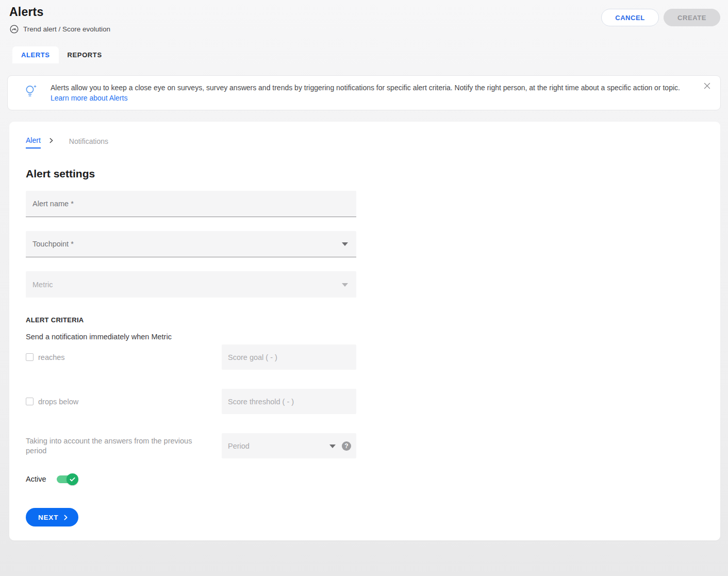 The image size is (728, 576). What do you see at coordinates (72, 480) in the screenshot?
I see `toggle-thumb` at bounding box center [72, 480].